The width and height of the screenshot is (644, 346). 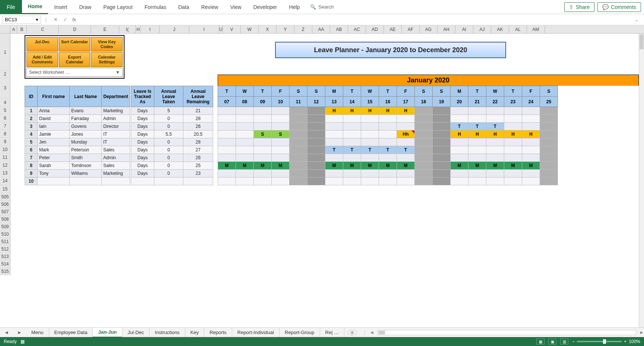 I want to click on calendar-row, so click(x=388, y=119).